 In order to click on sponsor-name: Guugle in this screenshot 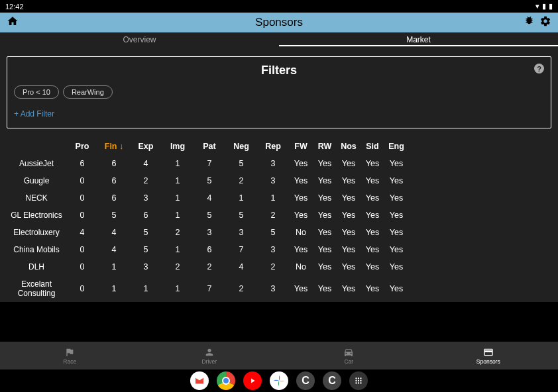, I will do `click(36, 181)`.